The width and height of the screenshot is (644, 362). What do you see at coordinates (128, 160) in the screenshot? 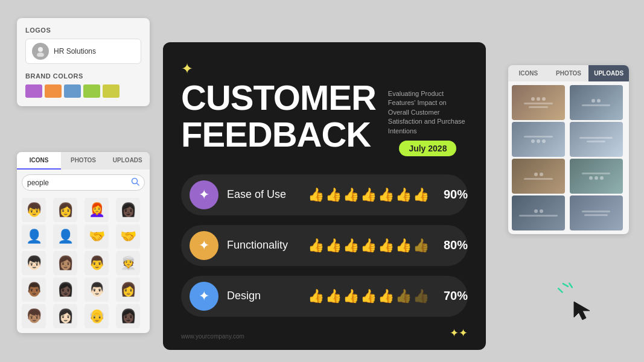
I see `tab-uploads: UPLOADS` at bounding box center [128, 160].